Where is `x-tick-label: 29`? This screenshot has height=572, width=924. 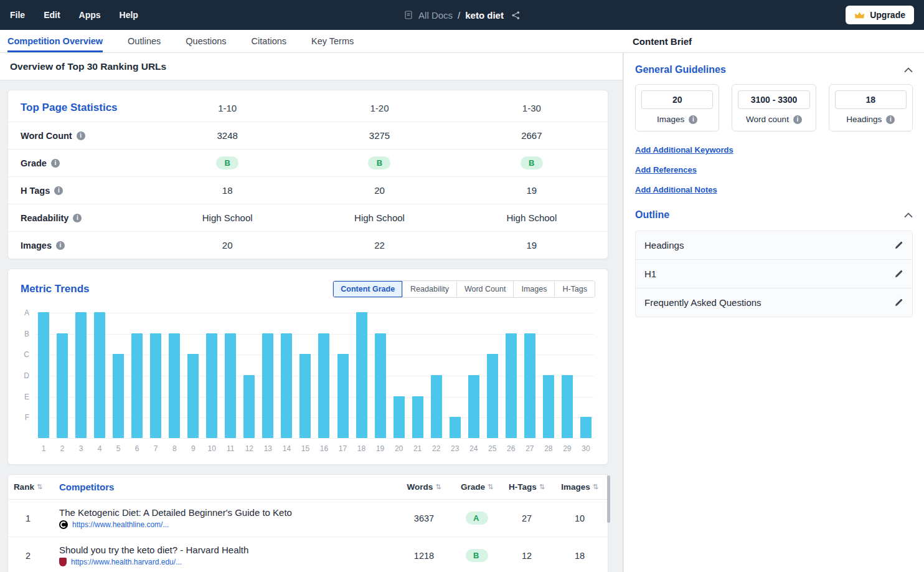 x-tick-label: 29 is located at coordinates (567, 449).